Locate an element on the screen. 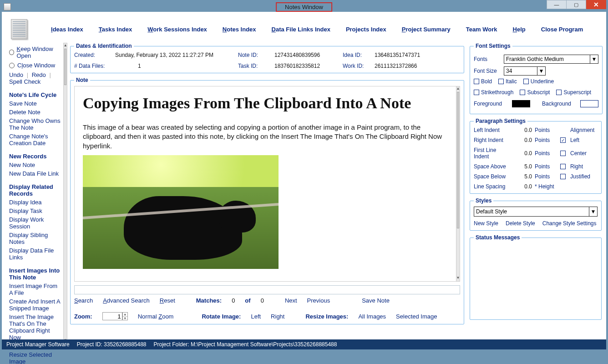 This screenshot has width=608, height=364. advanced-search-link: Advanced Search is located at coordinates (127, 300).